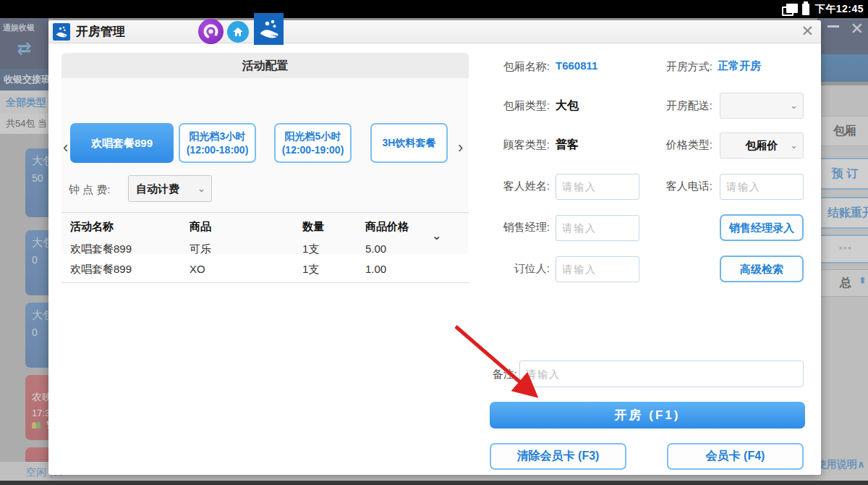 This screenshot has height=485, width=868. Describe the element at coordinates (514, 67) in the screenshot. I see `room-name-label: 包厢名称:` at that location.